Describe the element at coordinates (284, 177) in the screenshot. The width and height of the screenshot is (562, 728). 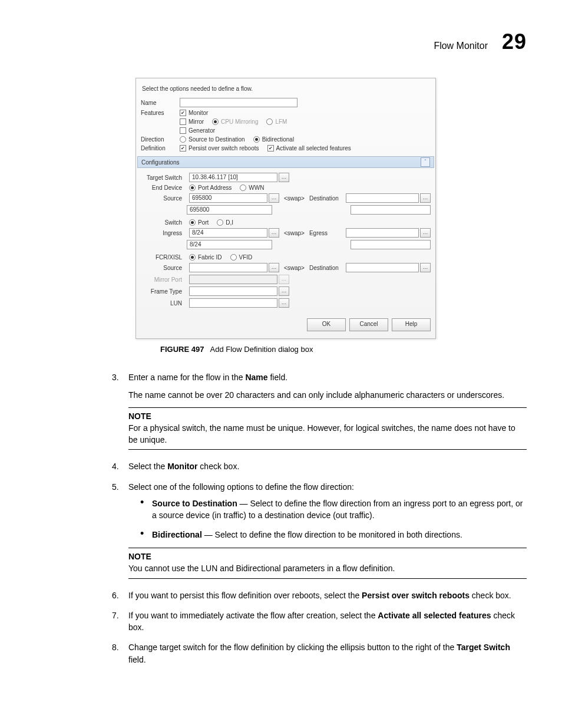
I see `target-switch-ellipsis-button: …` at that location.